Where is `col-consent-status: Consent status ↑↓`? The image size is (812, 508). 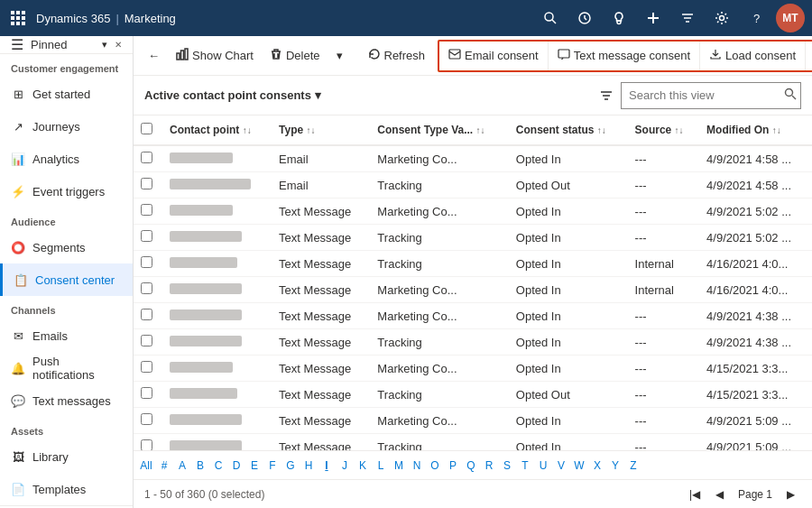 col-consent-status: Consent status ↑↓ is located at coordinates (568, 130).